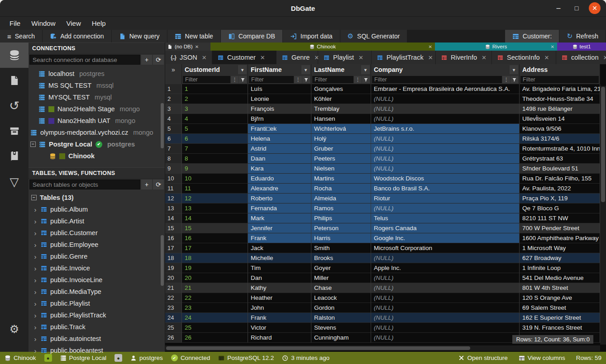  Describe the element at coordinates (147, 184) in the screenshot. I see `tables-plus-button: +` at that location.